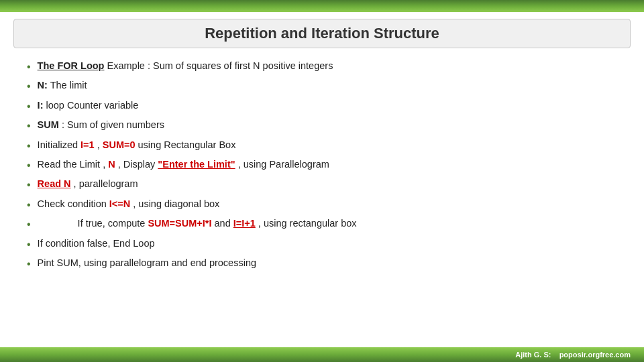 Image resolution: width=644 pixels, height=362 pixels. Describe the element at coordinates (176, 204) in the screenshot. I see `check-text2: , using diagonal box` at that location.